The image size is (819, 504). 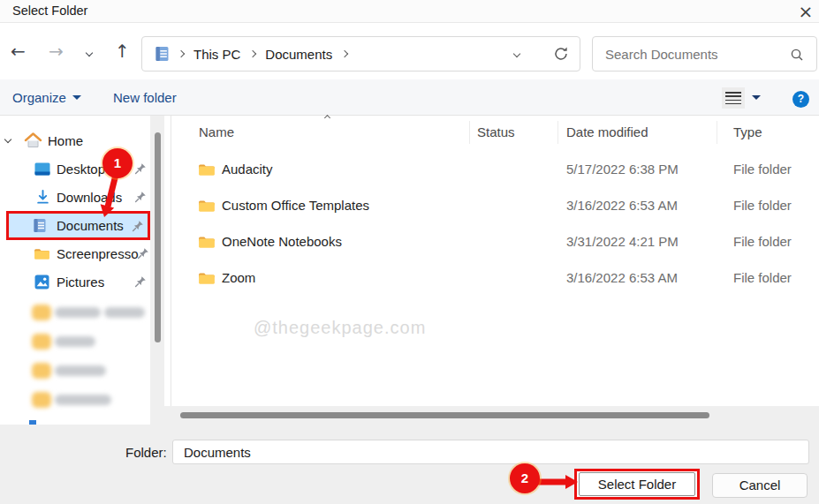 I want to click on view-options-button, so click(x=733, y=98).